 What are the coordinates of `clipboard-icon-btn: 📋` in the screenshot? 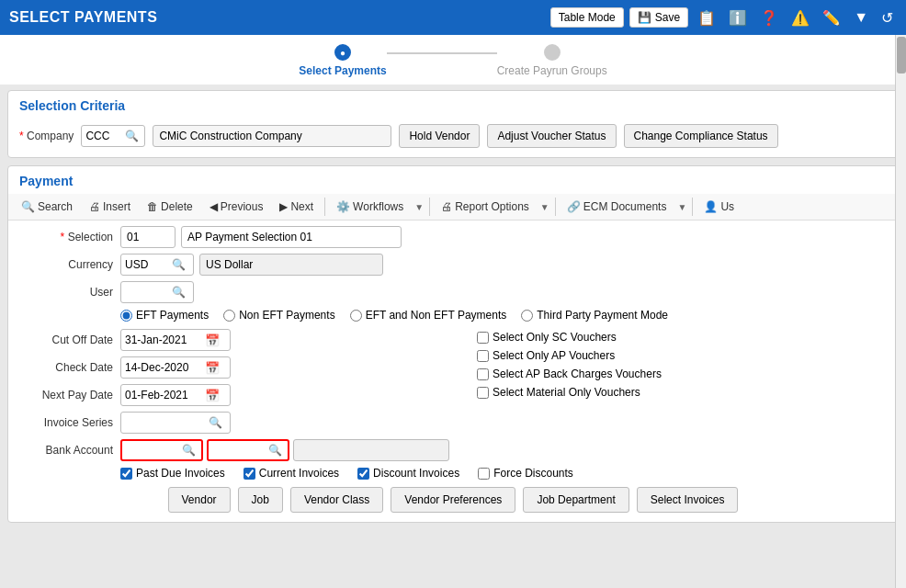 It's located at (707, 18).